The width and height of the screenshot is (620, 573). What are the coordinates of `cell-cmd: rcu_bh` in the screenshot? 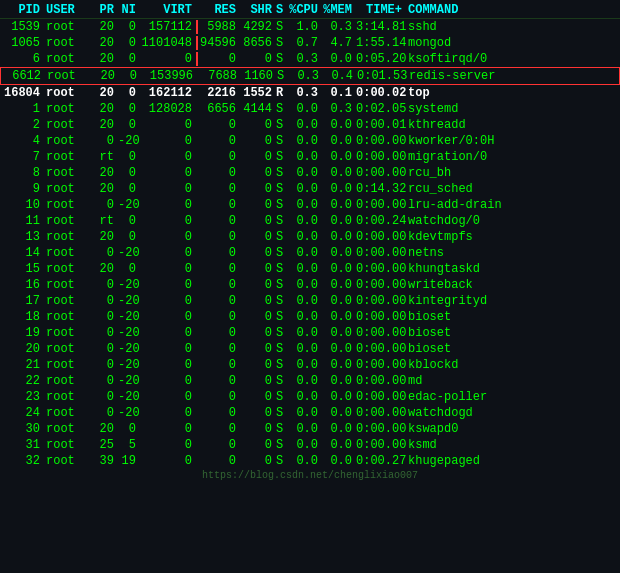 It's located at (512, 173).